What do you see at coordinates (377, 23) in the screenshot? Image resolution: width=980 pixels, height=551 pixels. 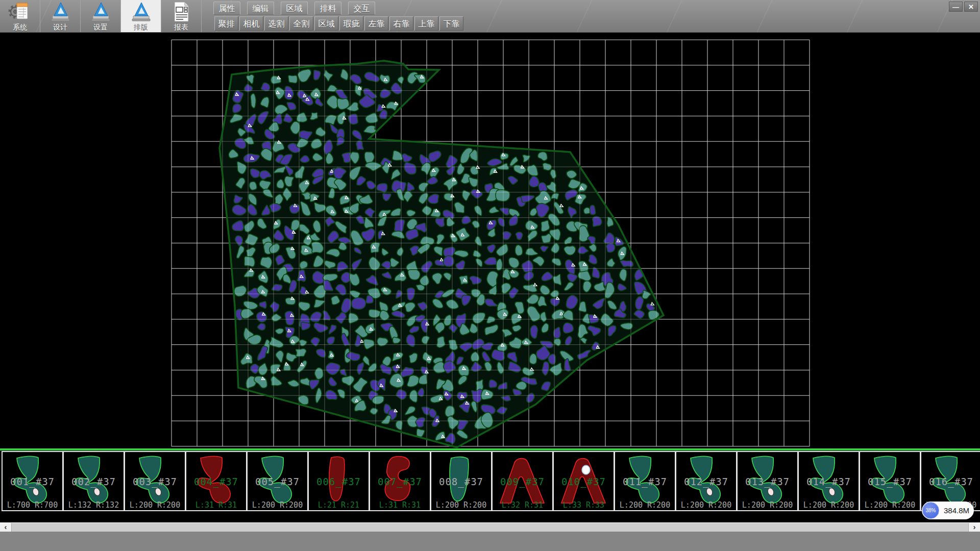 I see `tool-button-7: 左靠` at bounding box center [377, 23].